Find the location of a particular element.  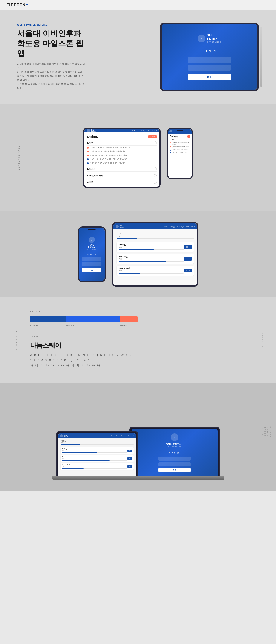

laptop-nav-home: Home is located at coordinates (113, 436).